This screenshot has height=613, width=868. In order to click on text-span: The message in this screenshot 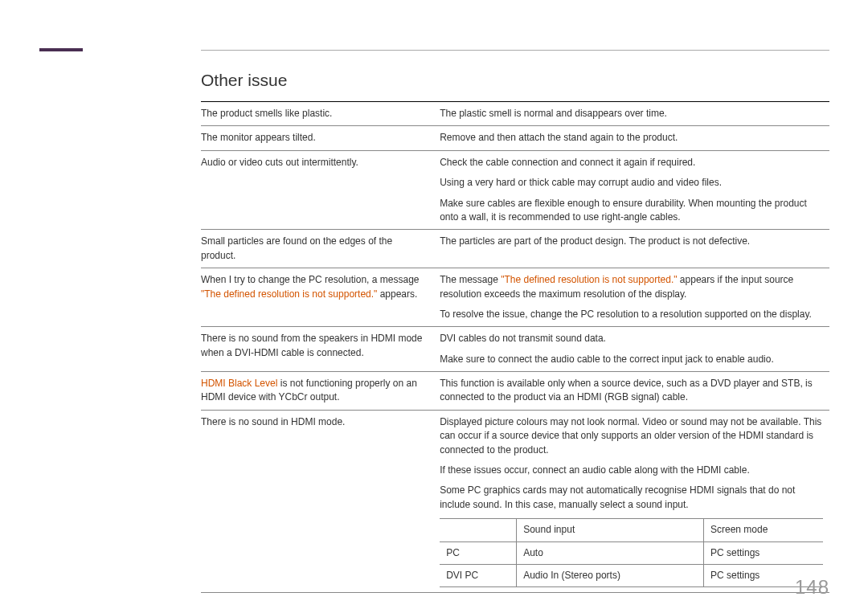, I will do `click(470, 280)`.